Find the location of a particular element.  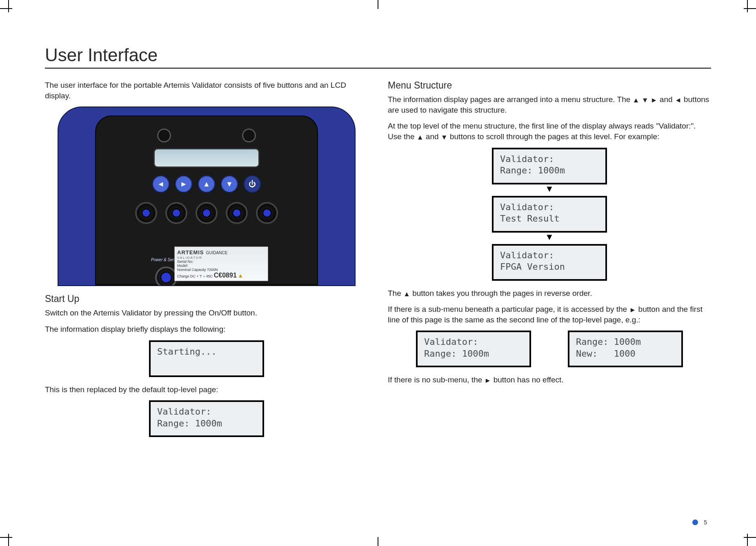

page-number: 5 is located at coordinates (705, 522).